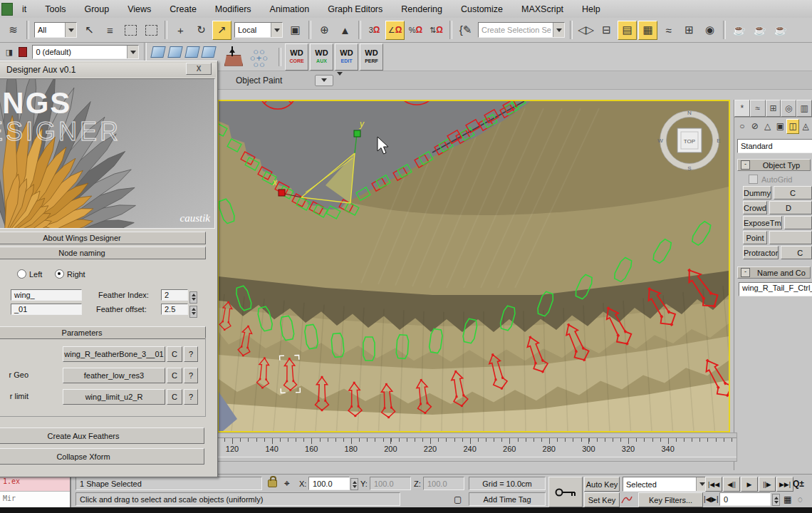  Describe the element at coordinates (422, 9) in the screenshot. I see `menu-item-rendering: Rendering` at that location.